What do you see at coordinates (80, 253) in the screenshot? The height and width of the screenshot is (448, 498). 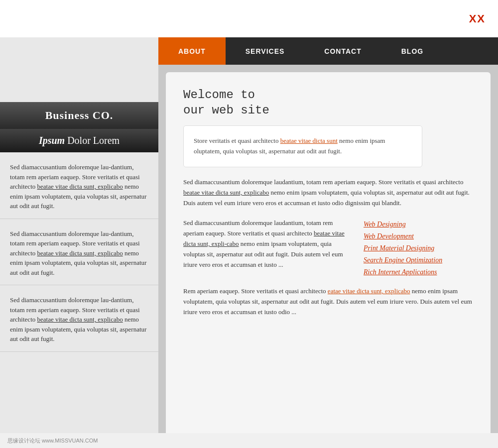 I see `sidebar-block-2-link: beatae vitae dicta sunt, explicabo` at bounding box center [80, 253].